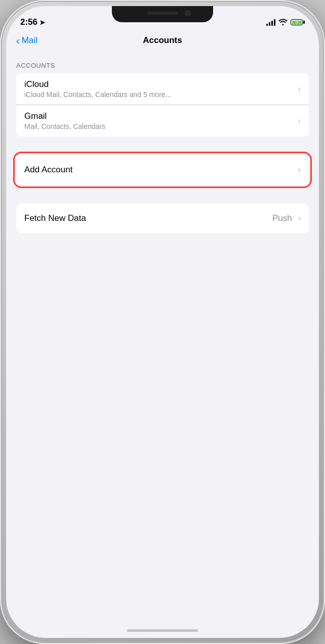 This screenshot has height=644, width=325. Describe the element at coordinates (27, 40) in the screenshot. I see `back-button: ‹ Mail` at that location.